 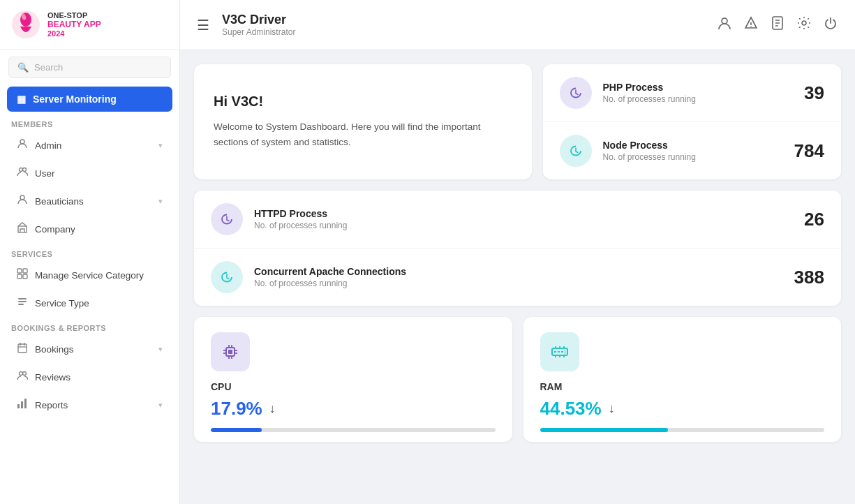 What do you see at coordinates (89, 67) in the screenshot?
I see `search-bar: 🔍 Search` at bounding box center [89, 67].